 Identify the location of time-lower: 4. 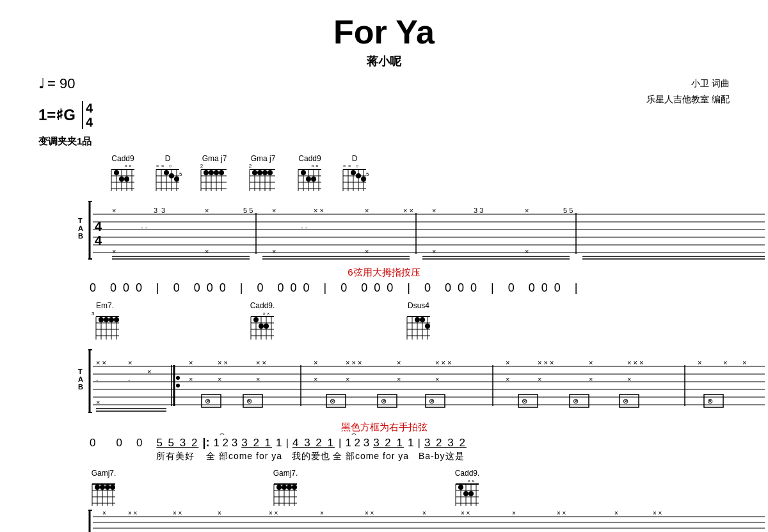
(90, 122).